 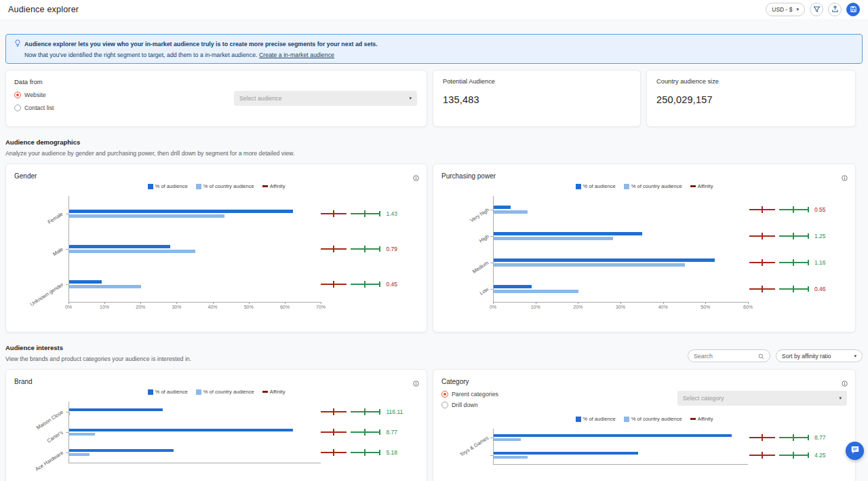 I want to click on affinity-indicator: 1.25, so click(x=797, y=236).